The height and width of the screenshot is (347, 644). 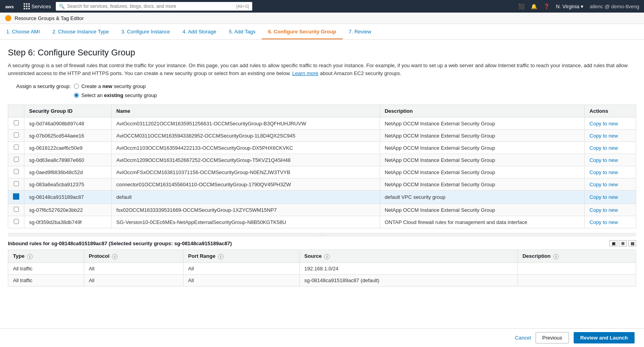 What do you see at coordinates (322, 210) in the screenshot?
I see `table-row: sg-07f6c527620e3bb22 fsx02OCCM1633339531…` at bounding box center [322, 210].